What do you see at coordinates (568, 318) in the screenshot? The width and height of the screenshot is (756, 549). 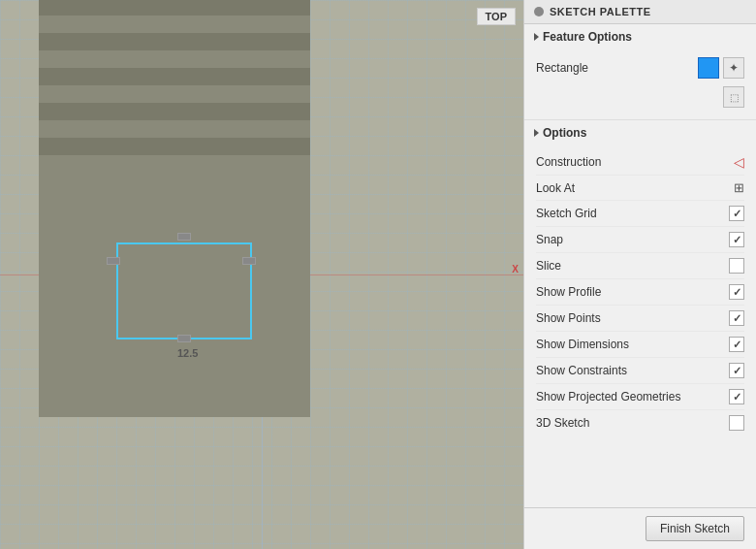 I see `option-label-show-points: Show Points` at bounding box center [568, 318].